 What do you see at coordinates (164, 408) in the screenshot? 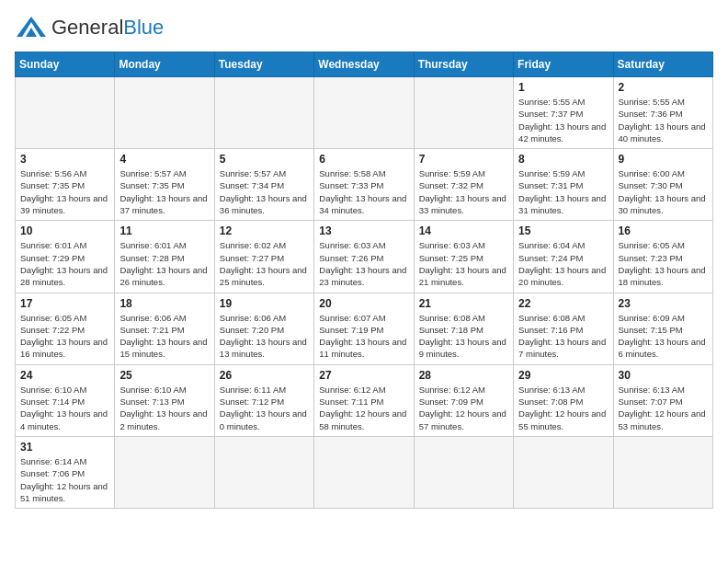
I see `day-info: Sunrise: 6:10 AM Sunset: 7:13 PM Dayligh…` at bounding box center [164, 408].